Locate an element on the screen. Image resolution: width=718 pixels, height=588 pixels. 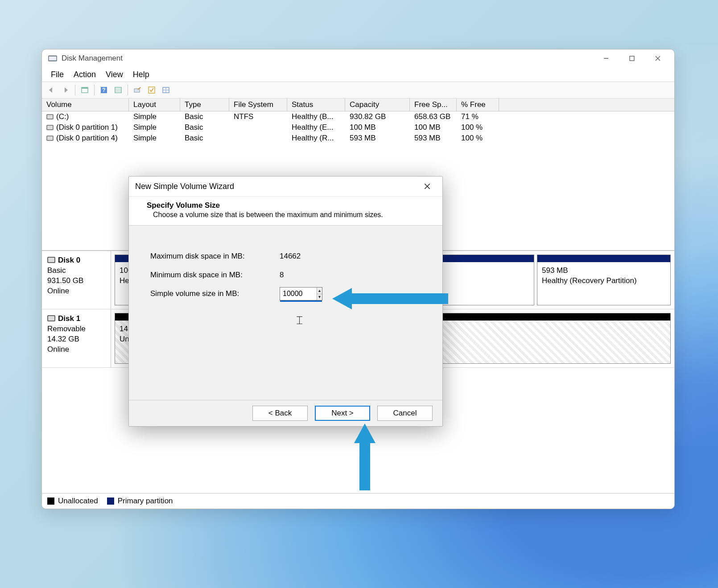
col-capacity: Capacity is located at coordinates (377, 105).